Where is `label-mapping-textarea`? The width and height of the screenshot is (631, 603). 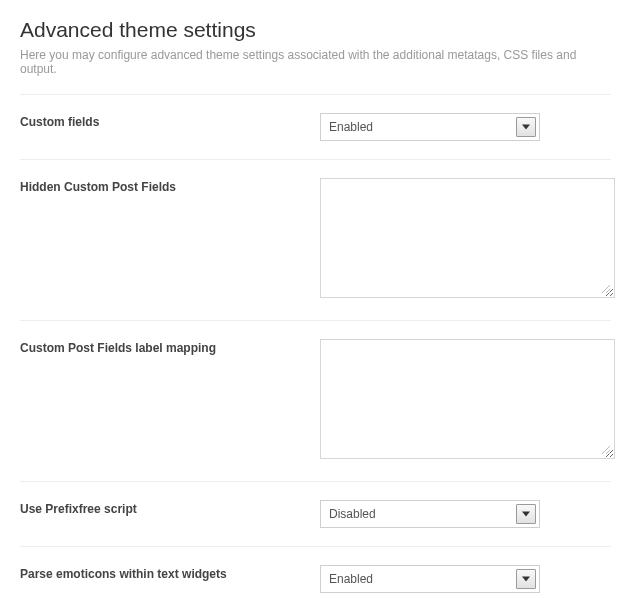
label-mapping-textarea is located at coordinates (468, 399).